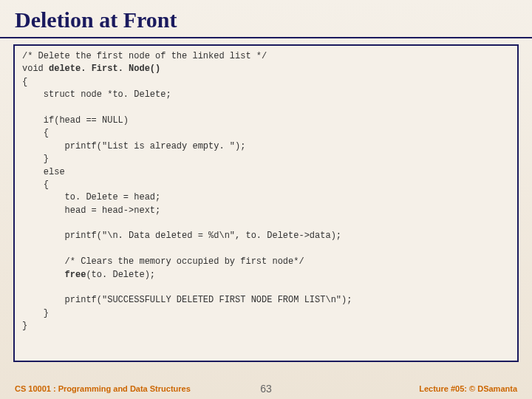 This screenshot has height=399, width=532. What do you see at coordinates (75, 120) in the screenshot?
I see `code-line: if(head == NULL)` at bounding box center [75, 120].